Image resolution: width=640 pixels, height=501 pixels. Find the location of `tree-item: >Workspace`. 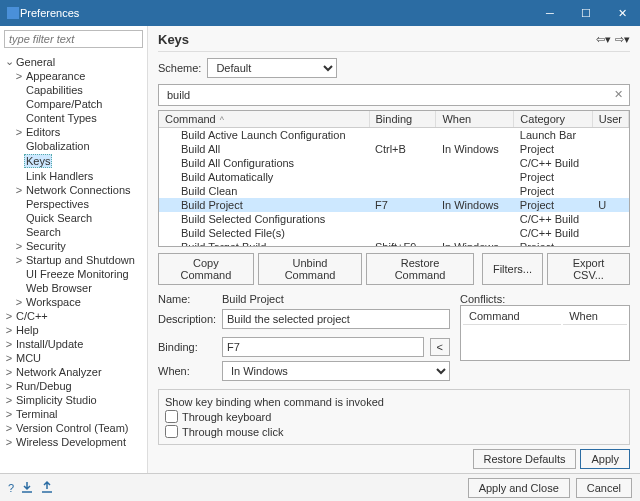

tree-item: >Workspace is located at coordinates (74, 302).